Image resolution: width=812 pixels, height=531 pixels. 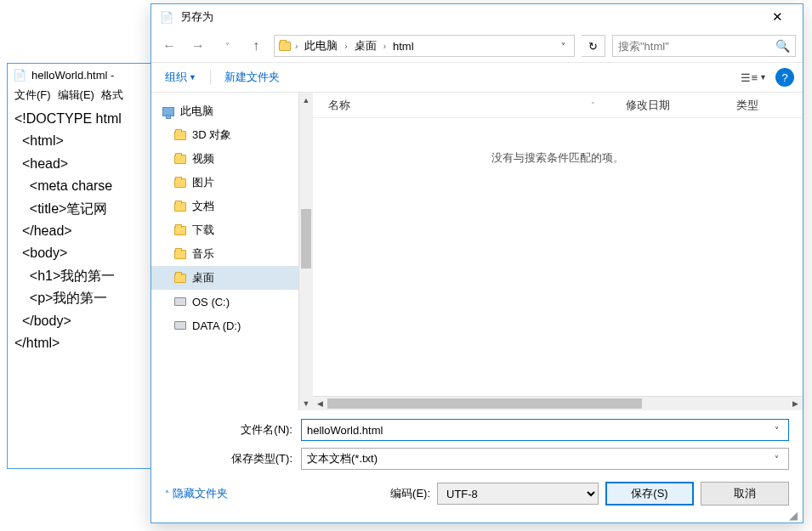 I want to click on encoding-select: UTF-8, so click(x=518, y=494).